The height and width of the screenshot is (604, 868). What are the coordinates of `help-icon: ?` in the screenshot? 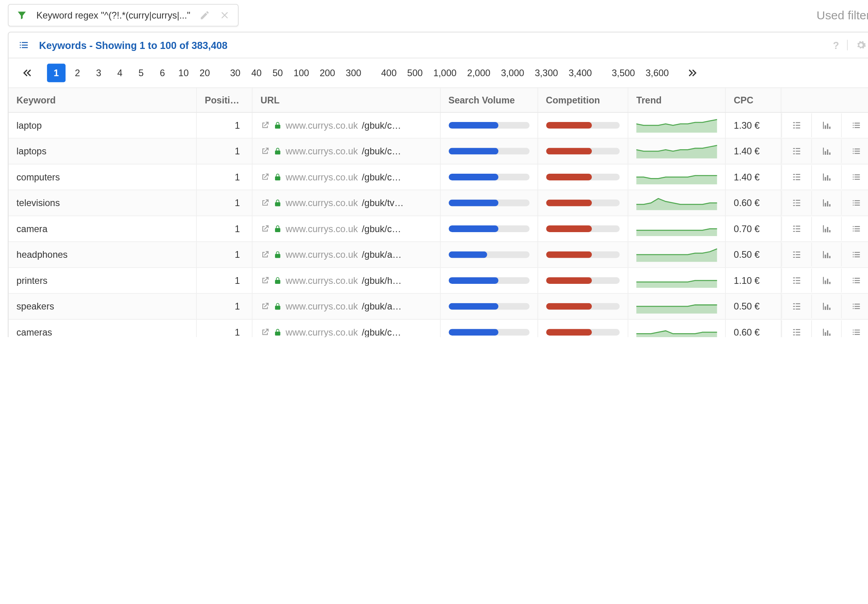 It's located at (836, 45).